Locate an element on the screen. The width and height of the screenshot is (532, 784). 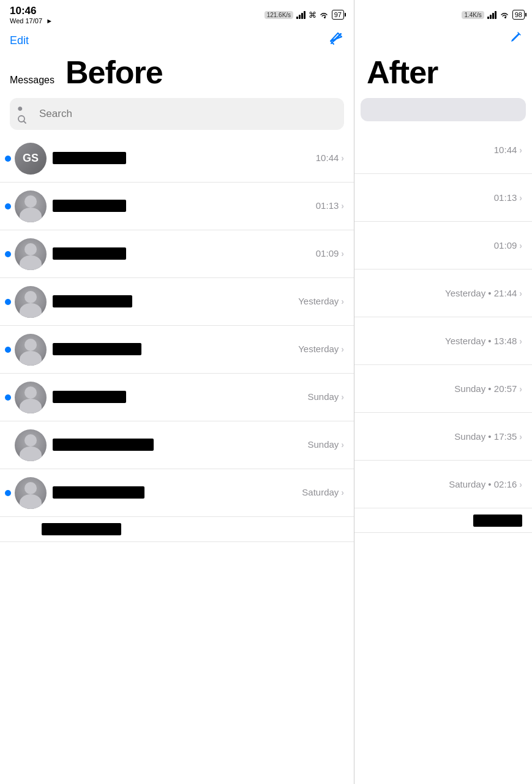
compose-button is located at coordinates (336, 40).